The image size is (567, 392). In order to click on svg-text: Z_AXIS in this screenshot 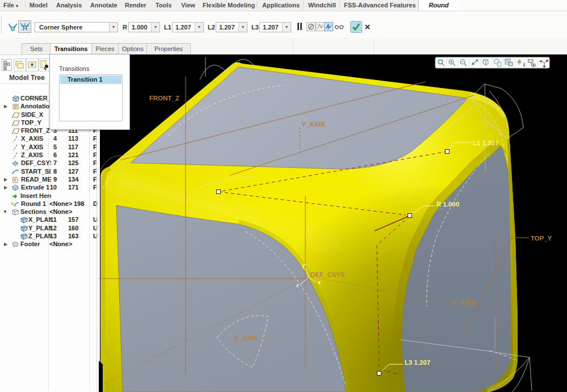, I will do `click(246, 338)`.